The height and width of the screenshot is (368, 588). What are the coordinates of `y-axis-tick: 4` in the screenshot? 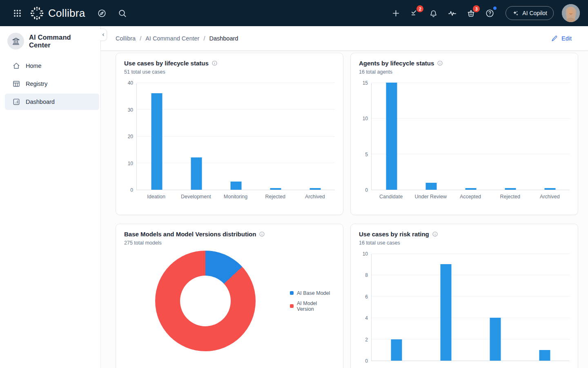 It's located at (367, 318).